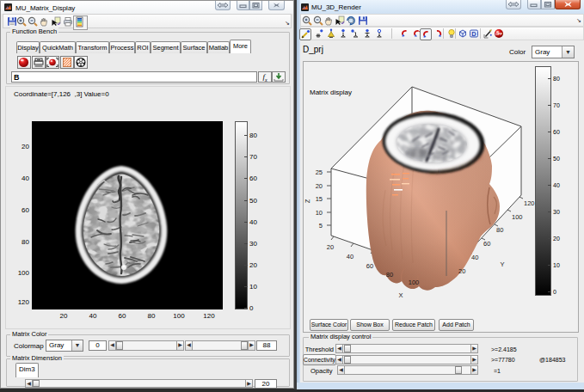  I want to click on svg-text: 15, so click(319, 199).